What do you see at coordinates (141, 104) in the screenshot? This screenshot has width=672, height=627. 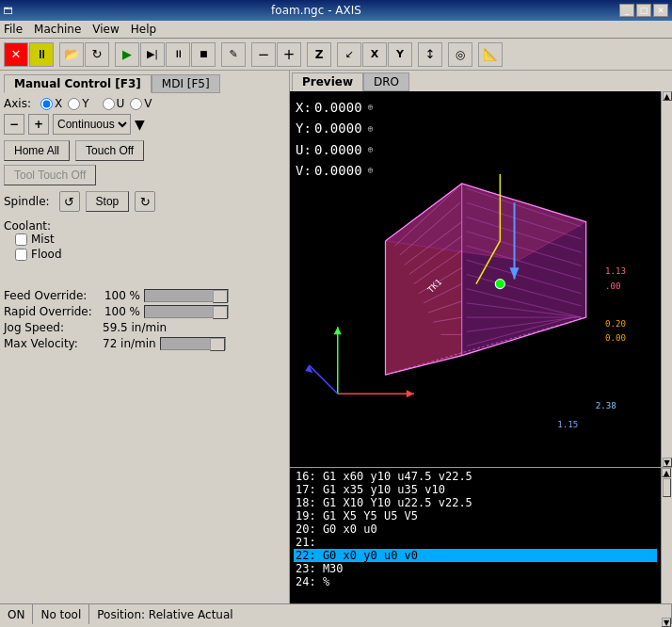 I see `axis-v-radio: V` at bounding box center [141, 104].